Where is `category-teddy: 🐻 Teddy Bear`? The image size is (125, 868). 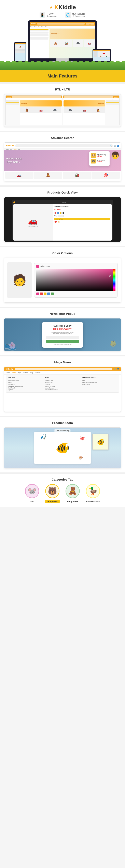
category-teddy: 🐻 Teddy Bear is located at coordinates (52, 493).